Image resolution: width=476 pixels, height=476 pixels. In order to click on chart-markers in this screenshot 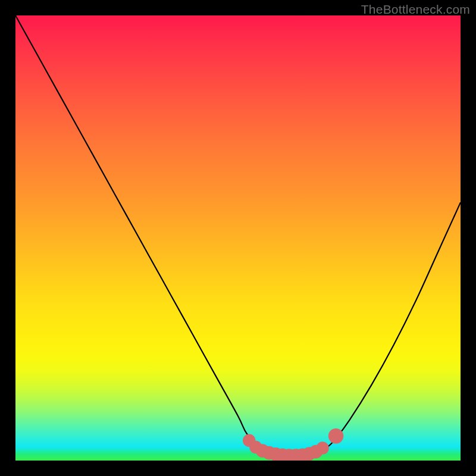, I will do `click(293, 444)`.